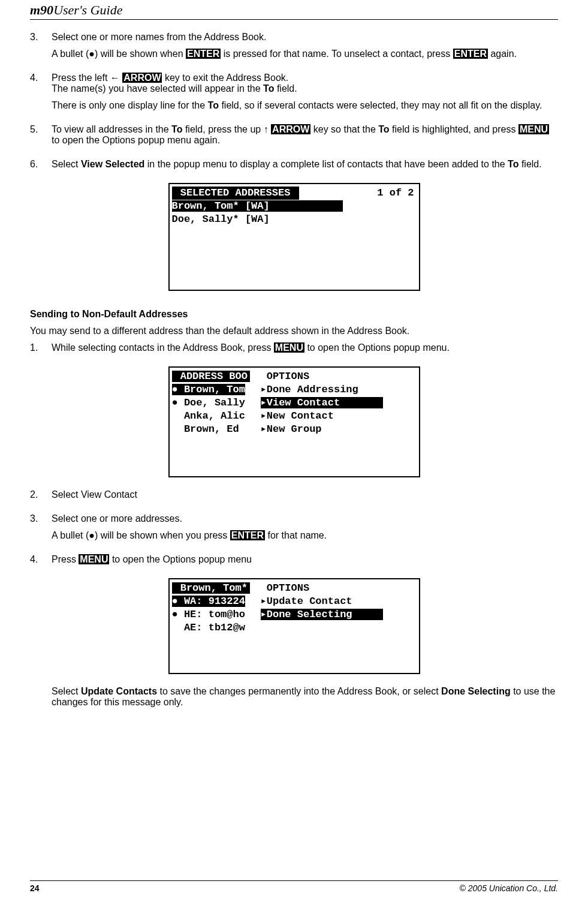  Describe the element at coordinates (258, 206) in the screenshot. I see `screen-row-selected: Brown, Tom* [WA]` at that location.